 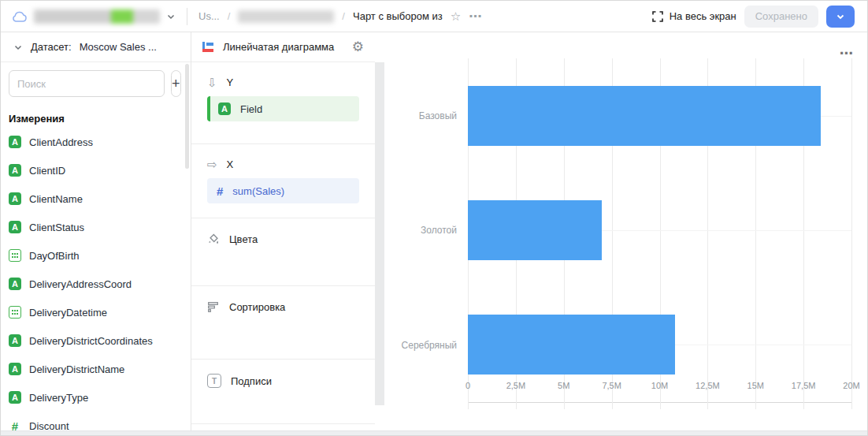 What do you see at coordinates (214, 381) in the screenshot?
I see `text-labels-icon: T` at bounding box center [214, 381].